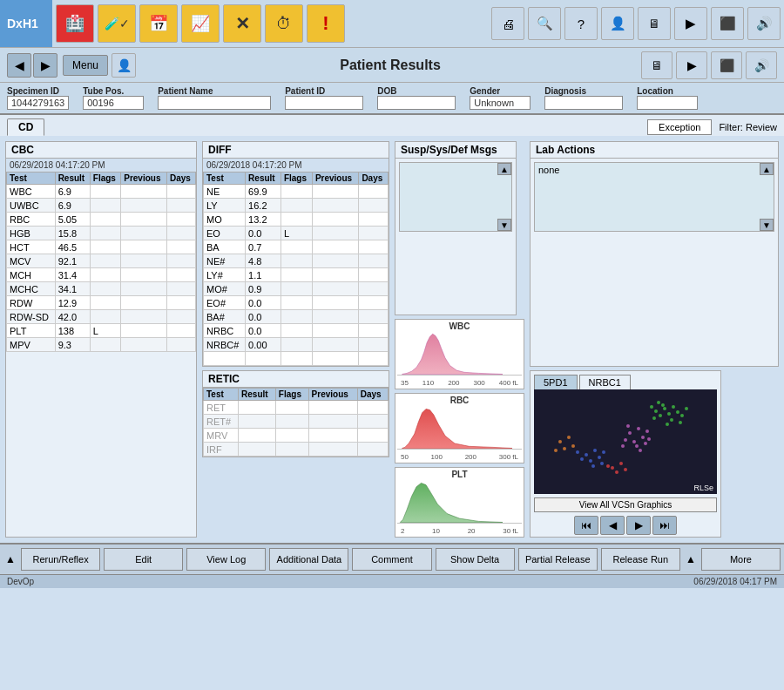  Describe the element at coordinates (460, 355) in the screenshot. I see `wbc-chart-svg` at that location.